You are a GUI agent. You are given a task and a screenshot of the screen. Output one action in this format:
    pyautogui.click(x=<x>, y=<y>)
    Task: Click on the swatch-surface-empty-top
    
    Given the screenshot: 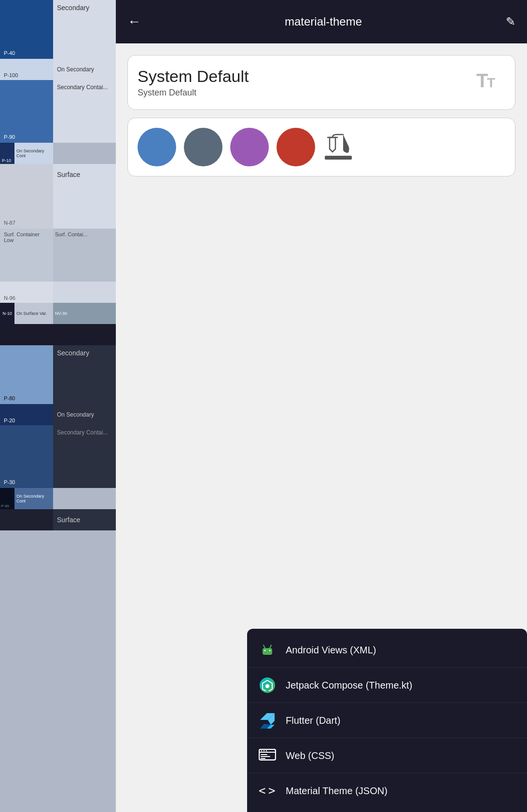 What is the action you would take?
    pyautogui.click(x=27, y=175)
    